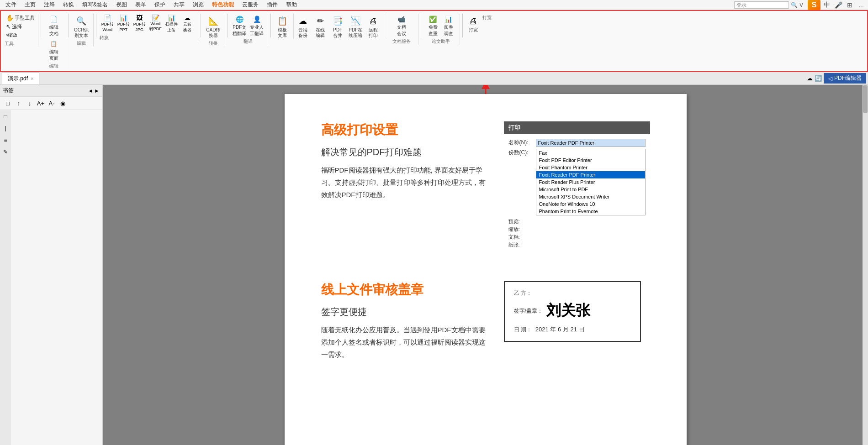 Image resolution: width=868 pixels, height=445 pixels. I want to click on pdf-compress-btn: 📉 PDF在 线压缩, so click(355, 26).